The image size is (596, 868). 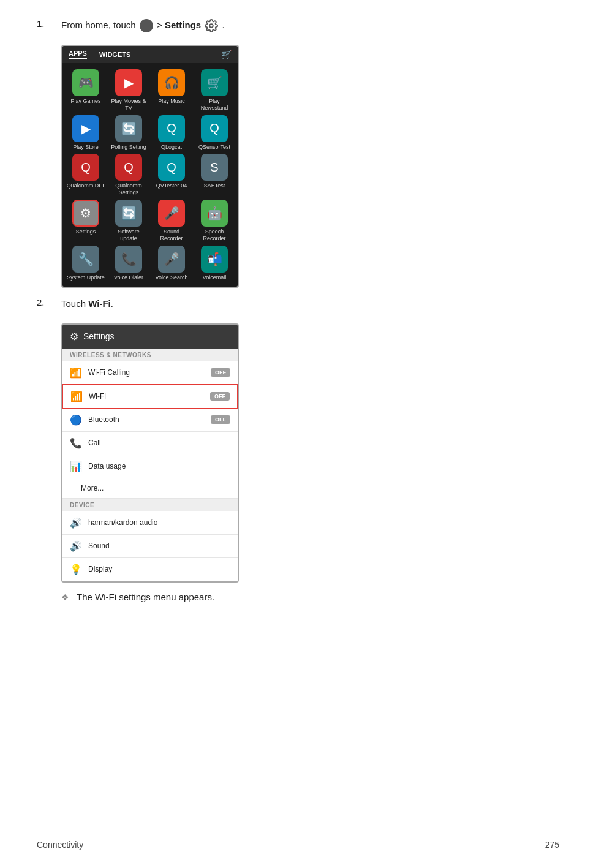 I want to click on footer: Connectivity 275, so click(x=298, y=845).